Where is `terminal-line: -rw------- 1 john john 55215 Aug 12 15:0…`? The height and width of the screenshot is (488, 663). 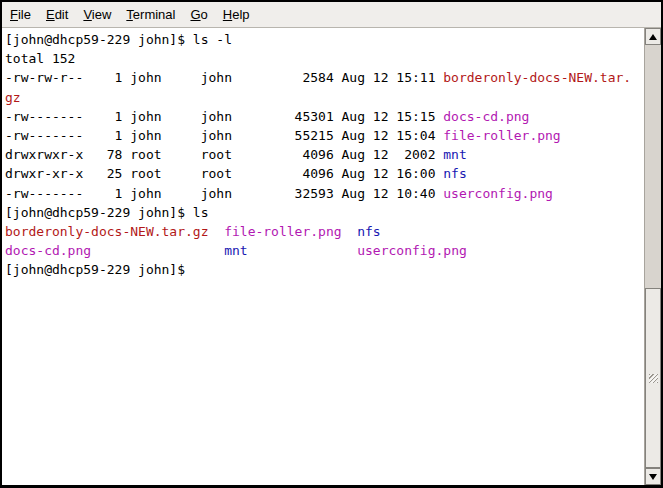 terminal-line: -rw------- 1 john john 55215 Aug 12 15:0… is located at coordinates (324, 136).